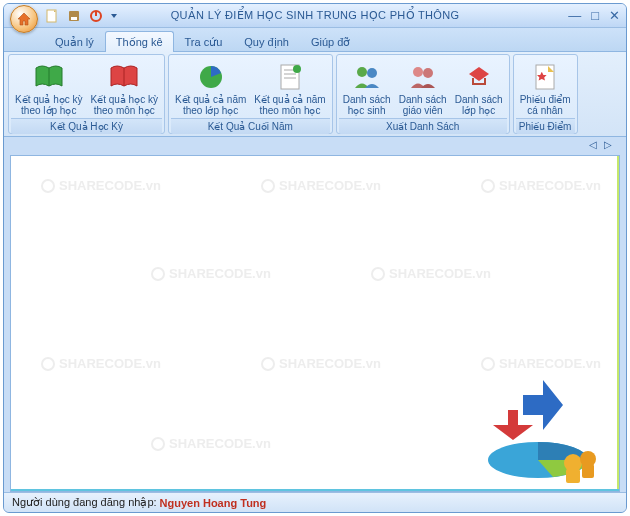 This screenshot has height=516, width=630. I want to click on ribbon-group-xuatdanhsach: Danh sách học sinh Danh sách giáo viên D…, so click(423, 94).